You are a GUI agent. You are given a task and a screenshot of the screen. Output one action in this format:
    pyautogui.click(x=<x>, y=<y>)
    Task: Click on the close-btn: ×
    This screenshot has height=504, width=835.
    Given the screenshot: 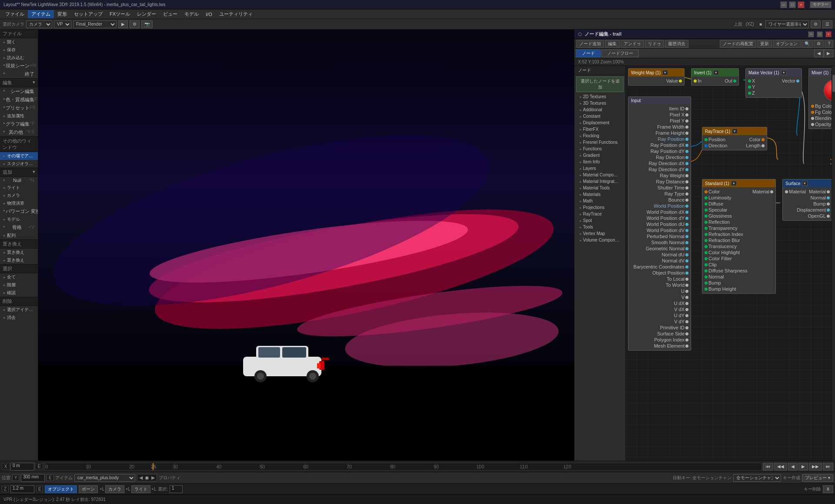 What is the action you would take?
    pyautogui.click(x=801, y=5)
    